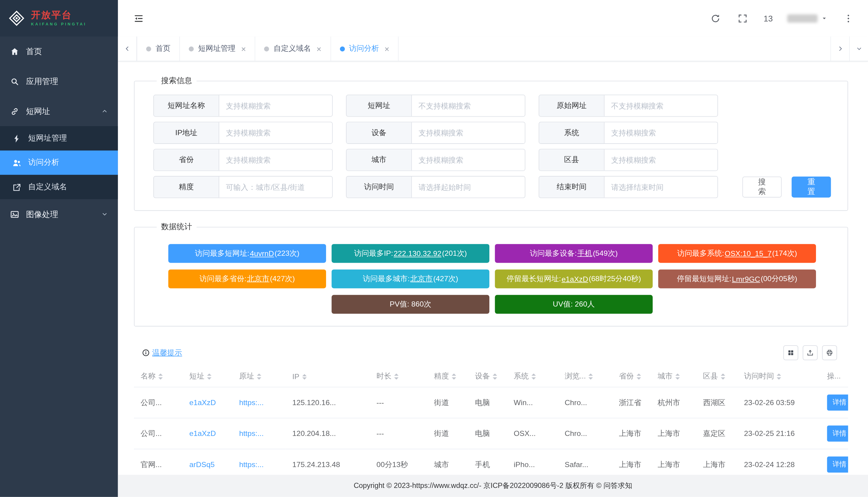  I want to click on more-menu-button, so click(848, 18).